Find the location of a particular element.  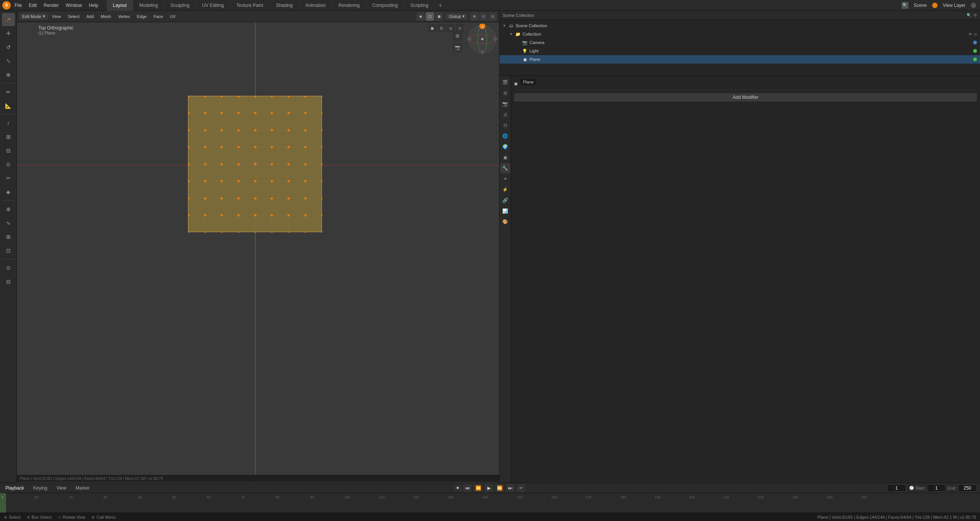

tl-tab-marker: Marker is located at coordinates (83, 488).